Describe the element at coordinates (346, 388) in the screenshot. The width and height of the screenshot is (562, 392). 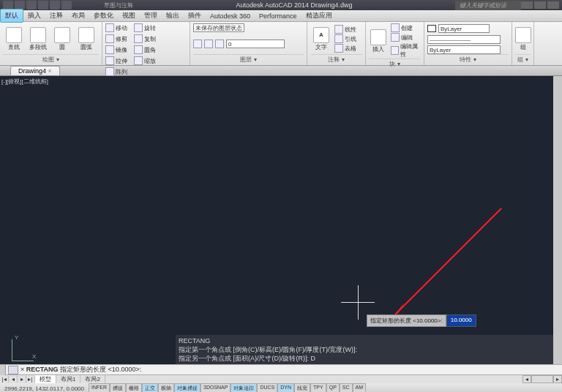
I see `toggle-SC: SC` at that location.